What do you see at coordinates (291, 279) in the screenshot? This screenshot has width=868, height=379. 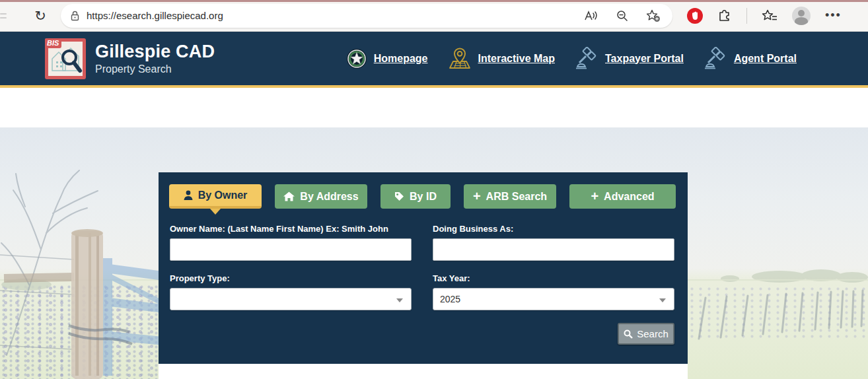 I see `property-type-label: Property Type:` at bounding box center [291, 279].